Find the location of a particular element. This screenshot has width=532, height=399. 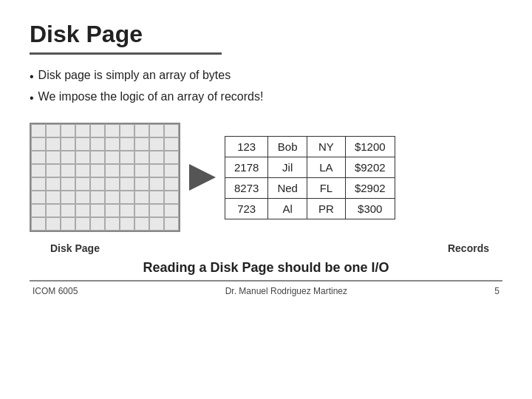

table-cell: NY is located at coordinates (326, 146).